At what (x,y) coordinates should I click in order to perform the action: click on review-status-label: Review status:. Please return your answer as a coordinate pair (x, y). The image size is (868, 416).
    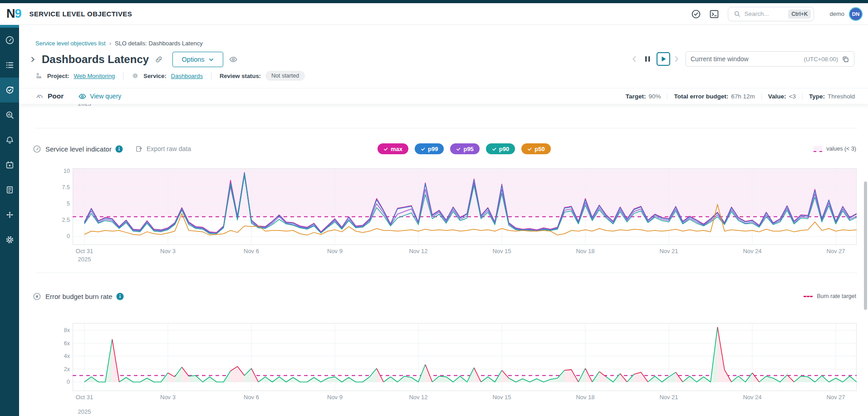
    Looking at the image, I should click on (240, 76).